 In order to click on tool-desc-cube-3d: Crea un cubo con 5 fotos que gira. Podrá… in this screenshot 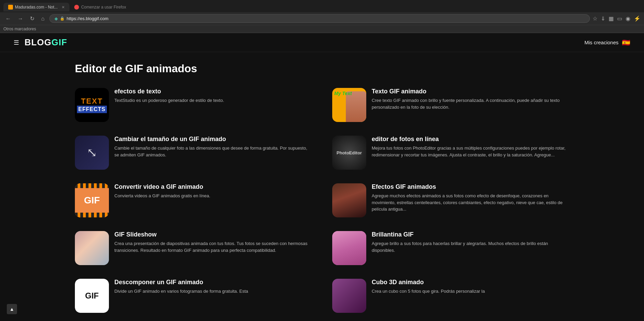, I will do `click(470, 291)`.